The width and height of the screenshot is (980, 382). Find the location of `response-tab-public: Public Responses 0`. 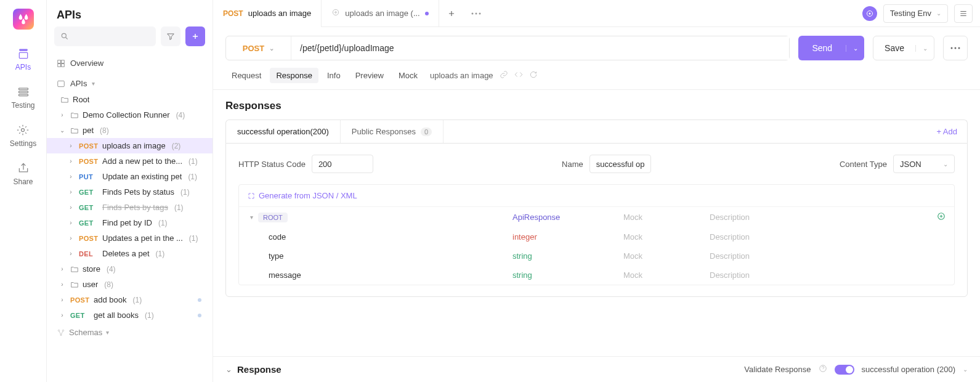

response-tab-public: Public Responses 0 is located at coordinates (392, 132).